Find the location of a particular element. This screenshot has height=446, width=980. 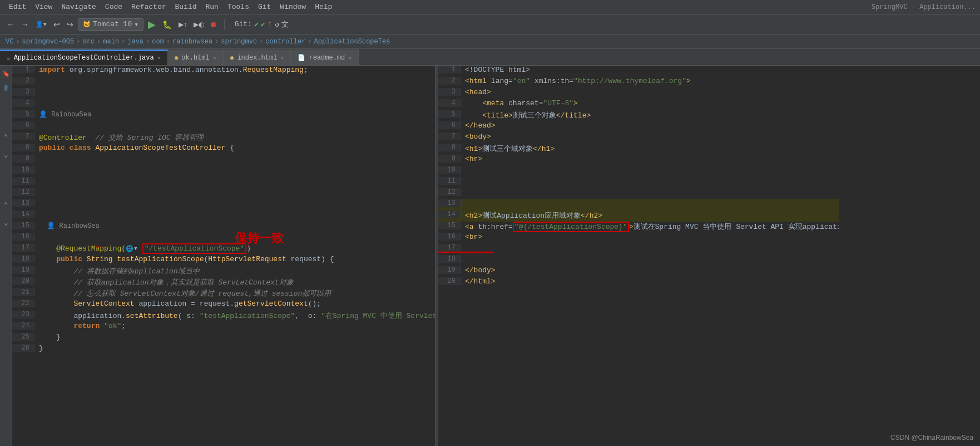

breadcrumb-class: ApplicationScopeTes is located at coordinates (353, 42).